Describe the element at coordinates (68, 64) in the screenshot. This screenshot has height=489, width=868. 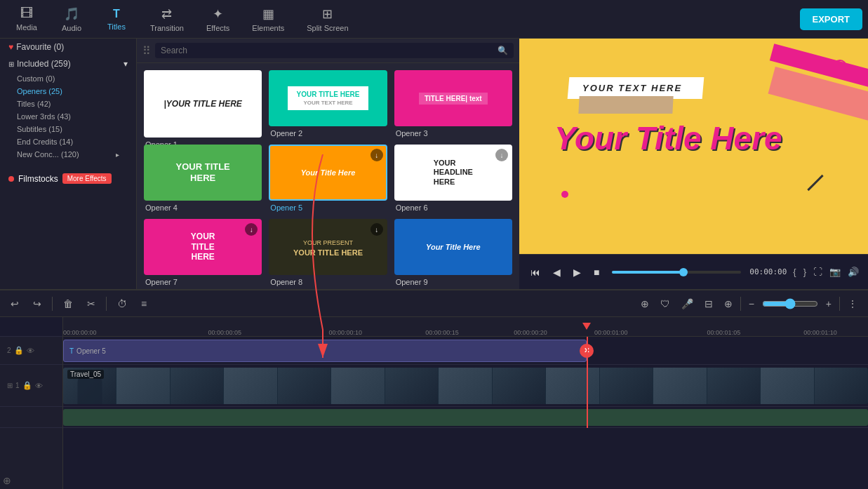
I see `included-section-header: ⊞ Included (259) ▾` at that location.